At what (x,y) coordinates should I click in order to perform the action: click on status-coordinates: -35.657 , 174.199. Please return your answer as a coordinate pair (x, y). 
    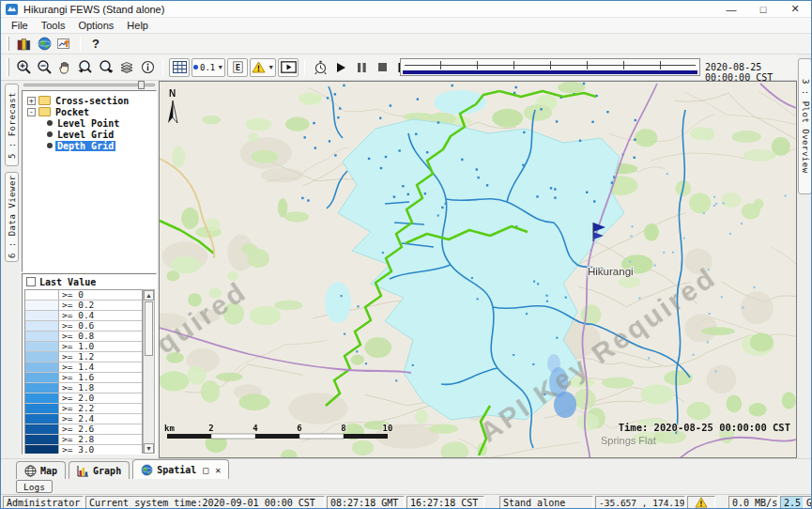
    Looking at the image, I should click on (640, 502).